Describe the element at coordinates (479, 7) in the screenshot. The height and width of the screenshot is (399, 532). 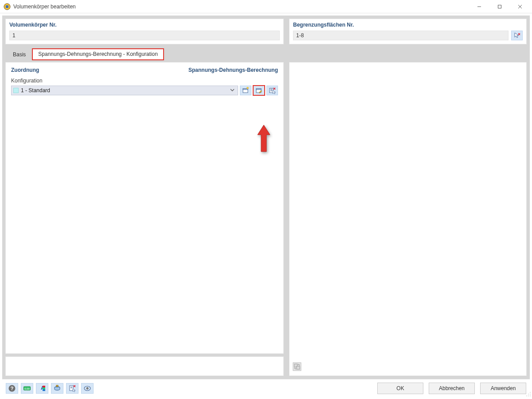
I see `window-minimize-button` at that location.